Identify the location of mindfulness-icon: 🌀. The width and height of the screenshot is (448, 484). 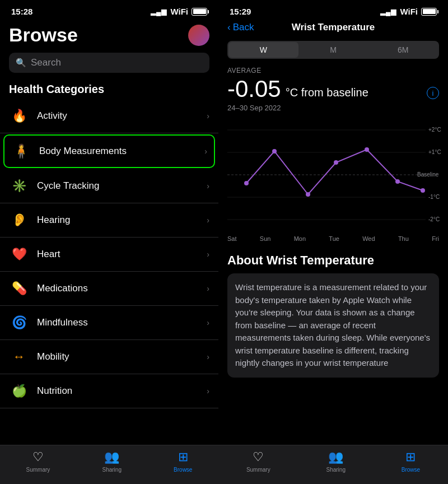
(19, 323).